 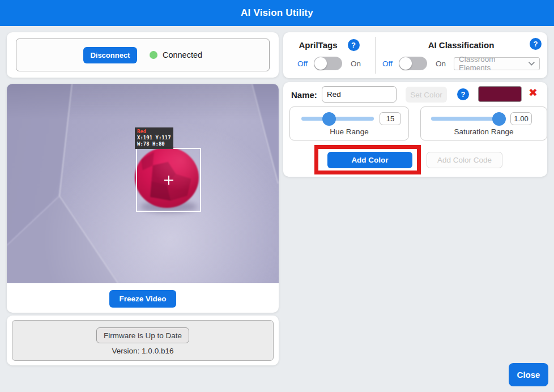 I want to click on hue-slider-track, so click(x=338, y=119).